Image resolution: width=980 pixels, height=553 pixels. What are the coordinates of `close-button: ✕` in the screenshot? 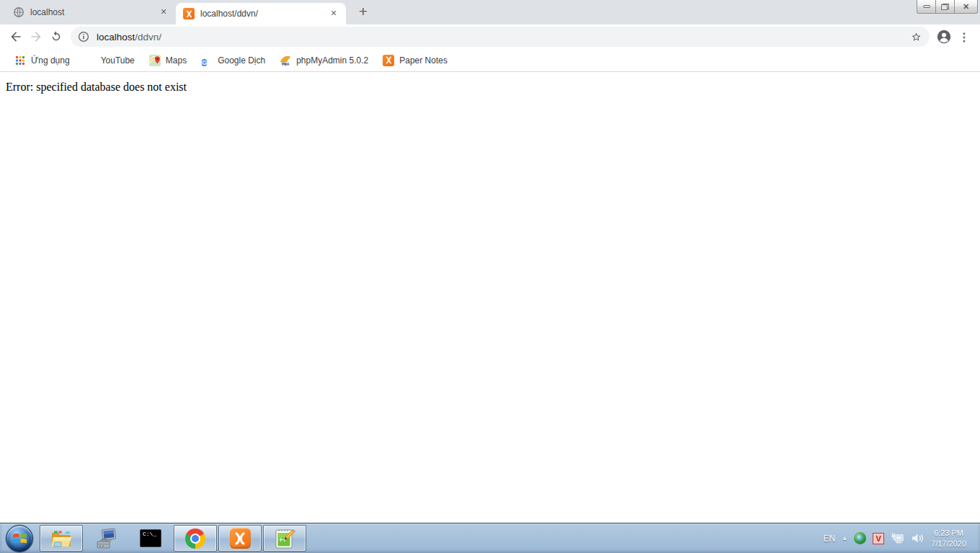 It's located at (966, 7).